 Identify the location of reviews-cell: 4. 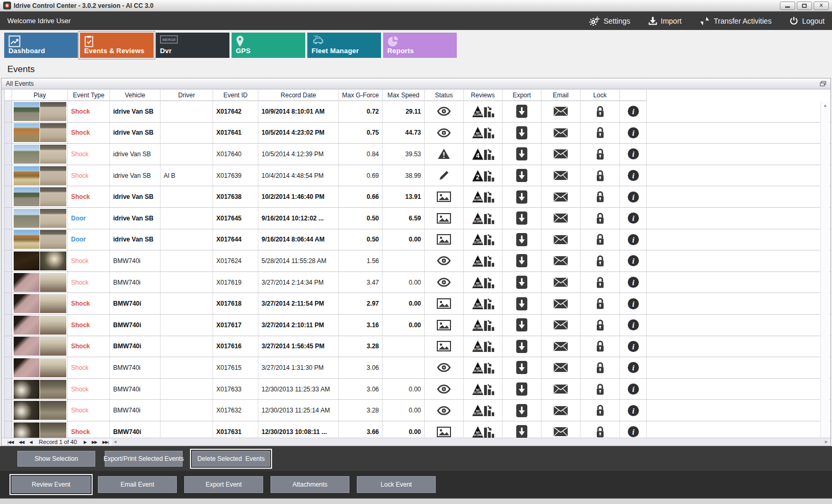
(483, 154).